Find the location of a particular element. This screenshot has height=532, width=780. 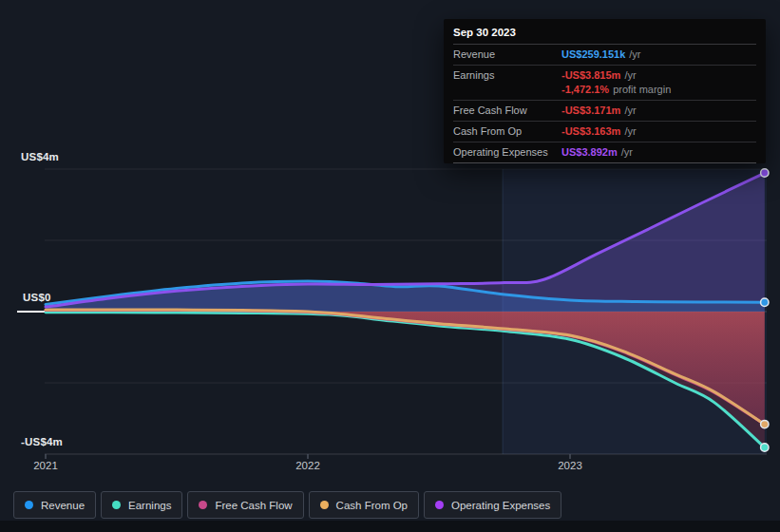

y-axis-label-zero: US$0 is located at coordinates (37, 297).